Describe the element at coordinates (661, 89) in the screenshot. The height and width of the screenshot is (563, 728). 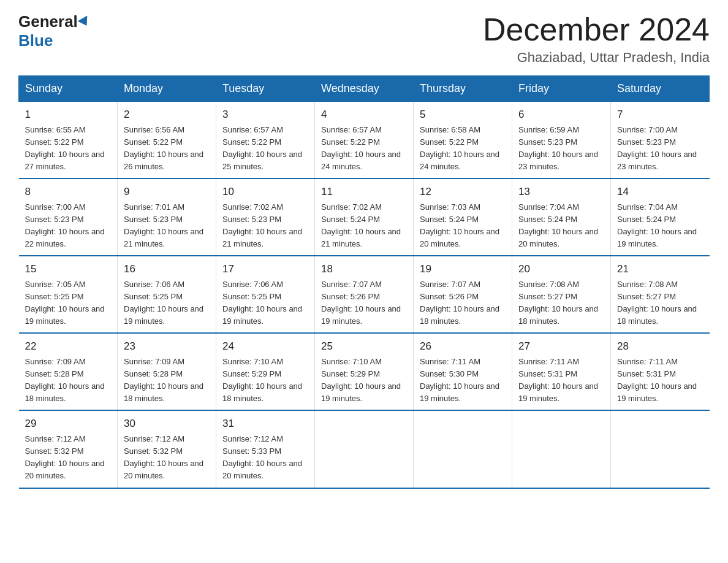
I see `header-day-saturday: Saturday` at that location.